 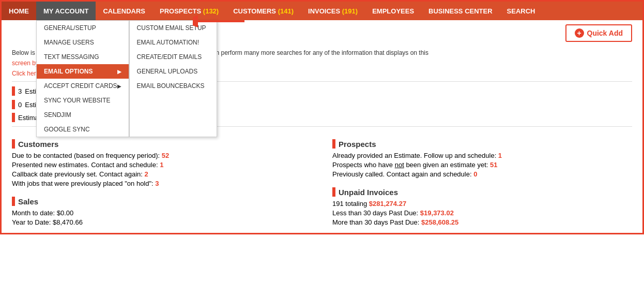 I want to click on plus-icon: +, so click(x=579, y=33).